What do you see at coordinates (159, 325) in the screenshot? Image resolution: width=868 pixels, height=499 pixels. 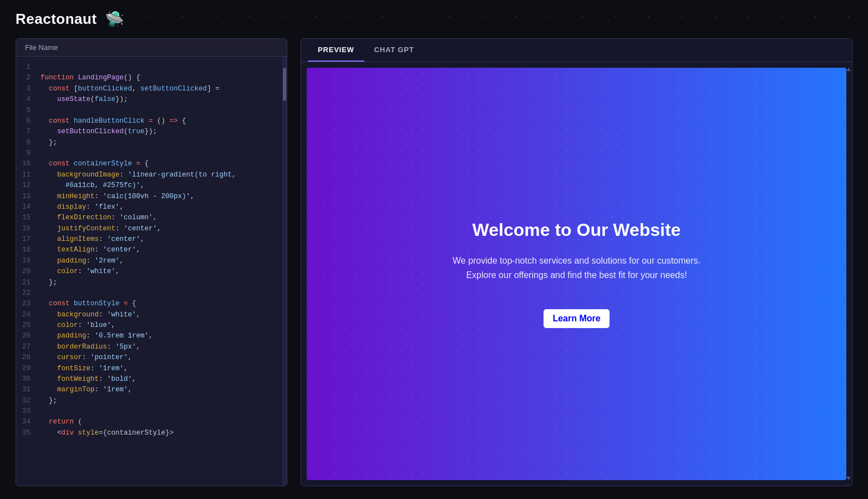 I see `code-line: color: 'blue',` at bounding box center [159, 325].